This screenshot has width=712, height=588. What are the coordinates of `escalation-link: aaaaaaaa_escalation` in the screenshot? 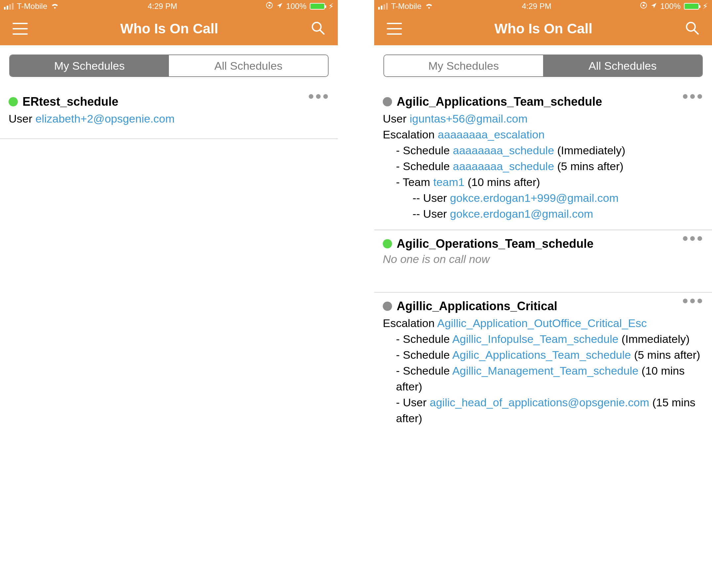 It's located at (491, 134).